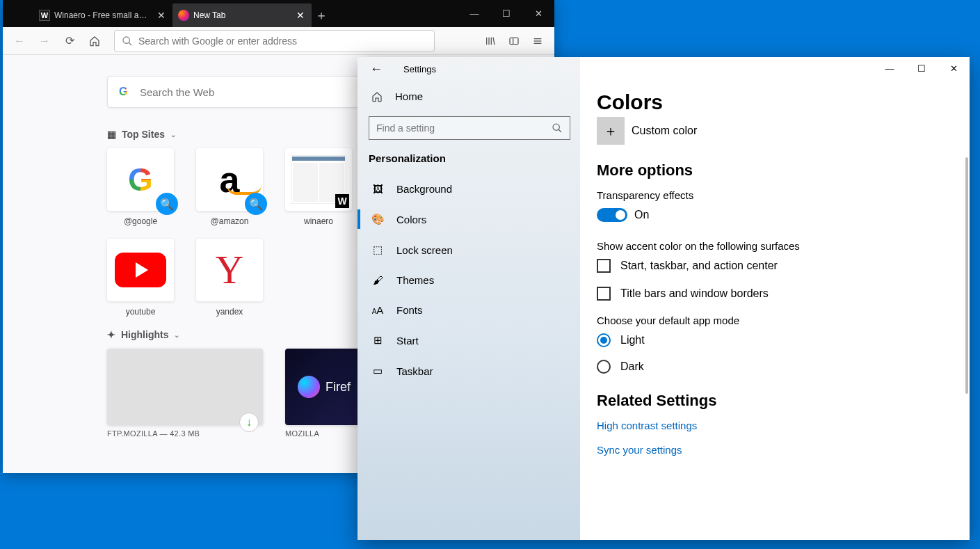  What do you see at coordinates (230, 270) in the screenshot?
I see `yandex-logo-icon: Y` at bounding box center [230, 270].